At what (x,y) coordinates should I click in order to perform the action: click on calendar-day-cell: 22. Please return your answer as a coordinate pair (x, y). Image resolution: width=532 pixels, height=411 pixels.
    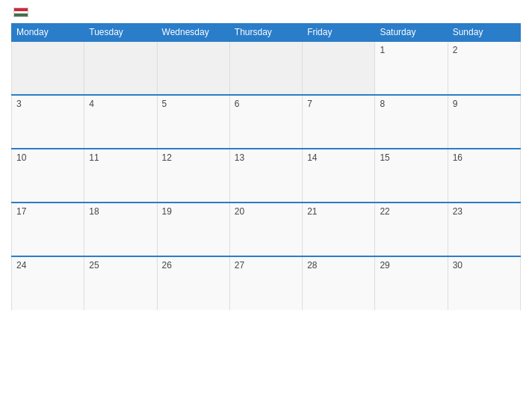
    Looking at the image, I should click on (411, 229).